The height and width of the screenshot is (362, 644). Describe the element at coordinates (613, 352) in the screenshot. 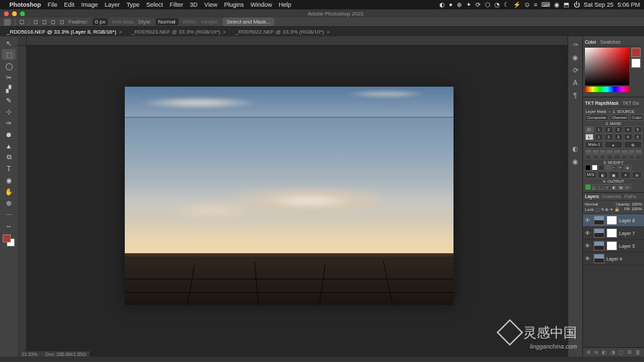

I see `adjust-icon: ◑` at that location.